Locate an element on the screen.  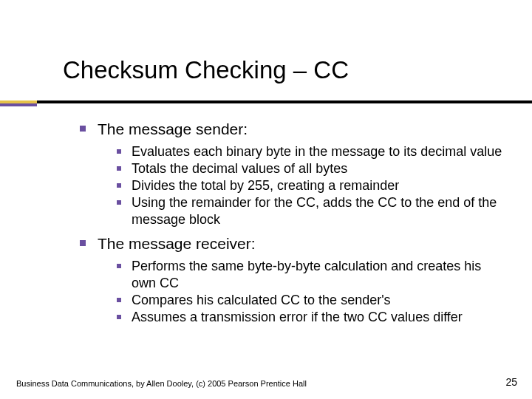
list-item: The message receiver: is located at coordinates (294, 244).